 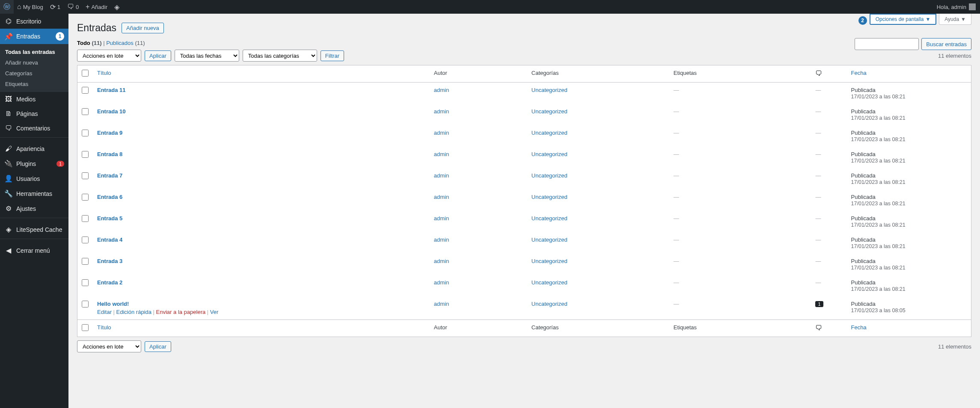 What do you see at coordinates (143, 28) in the screenshot?
I see `add-new-button: Añadir nueva` at bounding box center [143, 28].